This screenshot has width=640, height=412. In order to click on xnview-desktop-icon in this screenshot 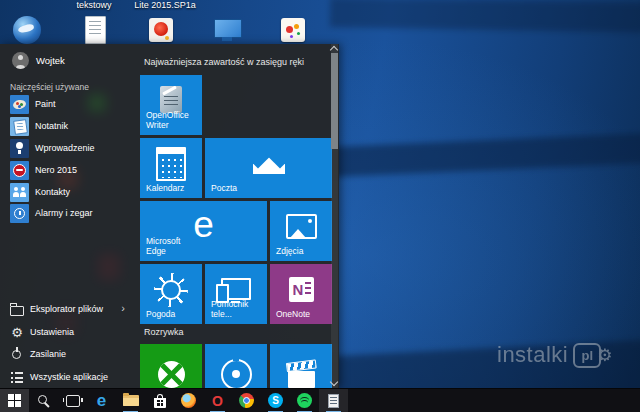, I will do `click(293, 30)`.